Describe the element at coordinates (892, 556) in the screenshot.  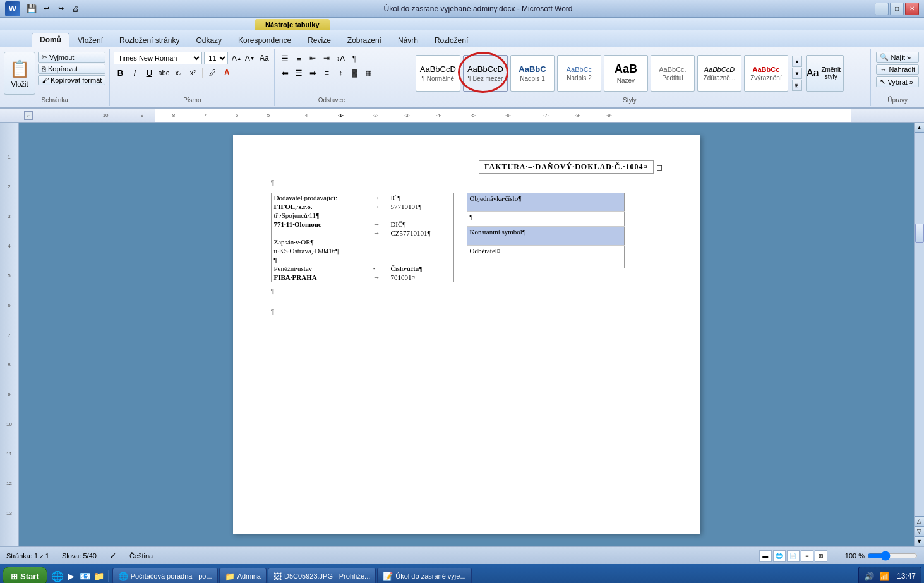
I see `zoom-slider` at that location.